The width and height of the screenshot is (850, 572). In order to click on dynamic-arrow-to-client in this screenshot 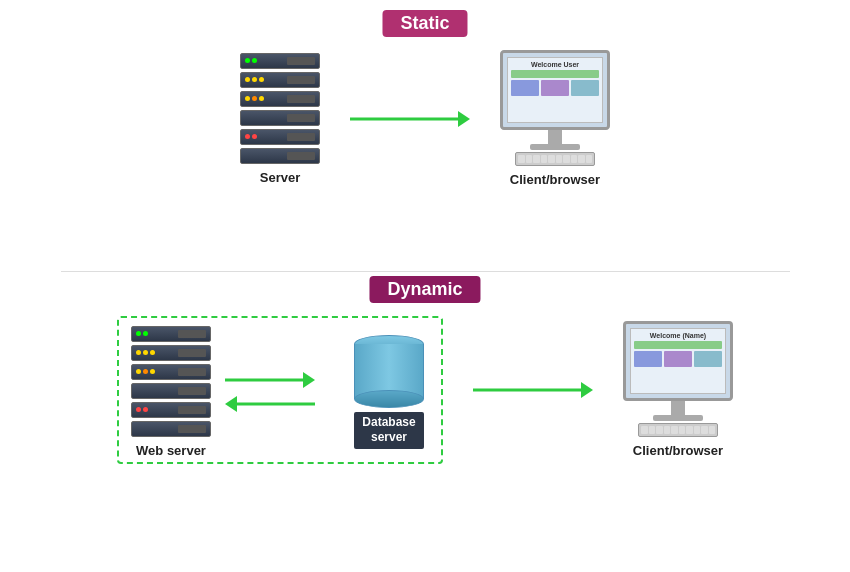, I will do `click(533, 390)`.